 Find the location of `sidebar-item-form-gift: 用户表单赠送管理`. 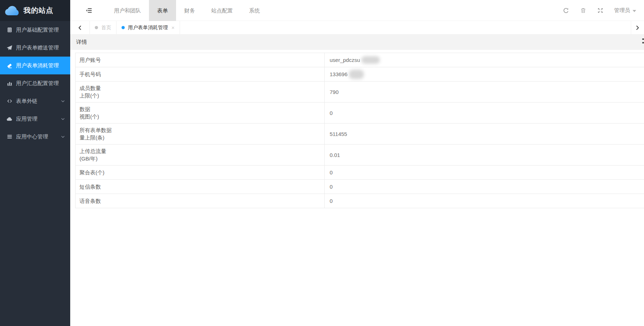

sidebar-item-form-gift: 用户表单赠送管理 is located at coordinates (35, 48).